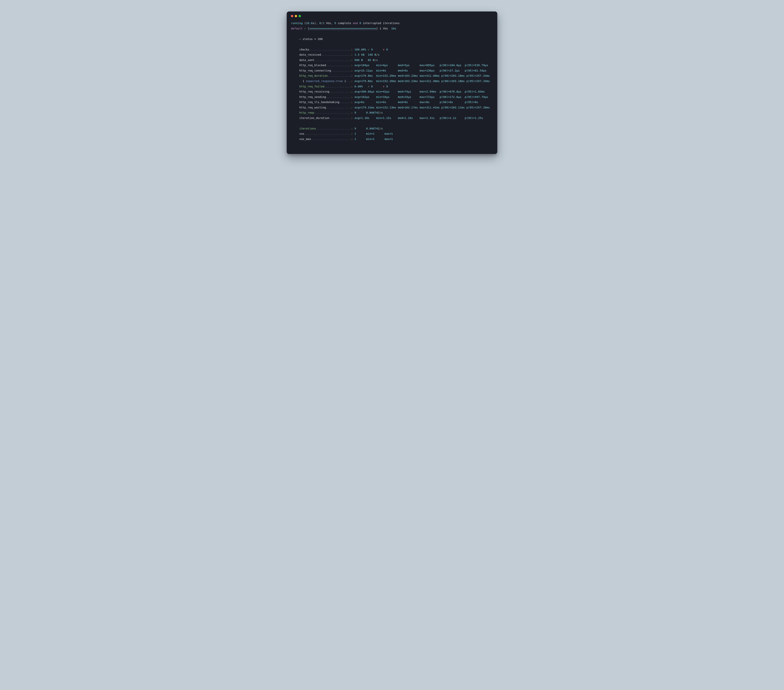  What do you see at coordinates (418, 118) in the screenshot?
I see `metric-stats: avg=1.18s min=1.15s med=1.16s max=1.31s …` at bounding box center [418, 118].